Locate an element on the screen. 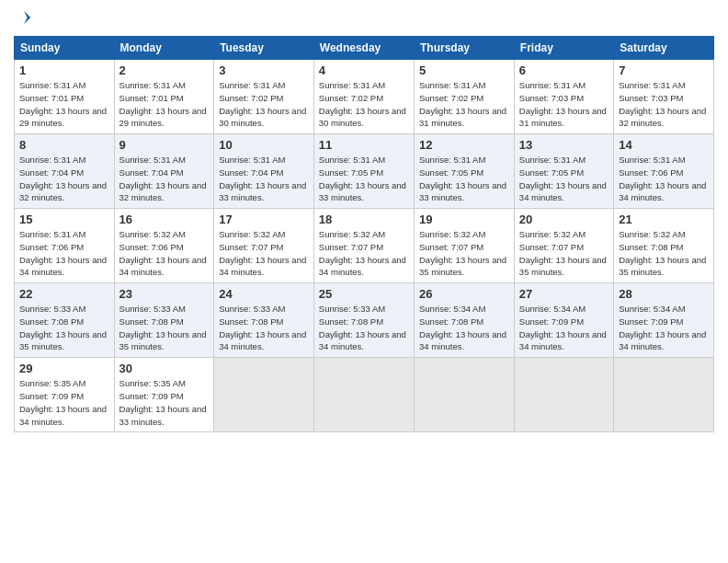 The height and width of the screenshot is (563, 728). day-number: 19 is located at coordinates (464, 219).